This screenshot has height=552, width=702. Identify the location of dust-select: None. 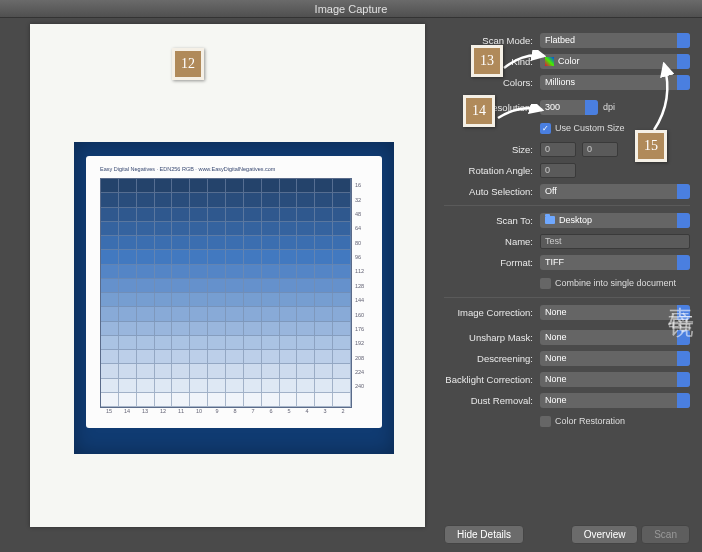
(615, 400).